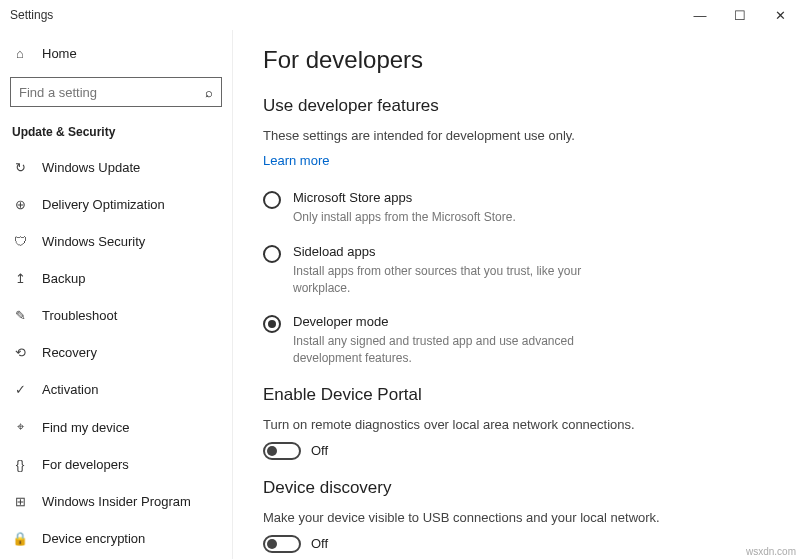 Image resolution: width=800 pixels, height=559 pixels. Describe the element at coordinates (296, 160) in the screenshot. I see `learn-more-link: Learn more` at that location.